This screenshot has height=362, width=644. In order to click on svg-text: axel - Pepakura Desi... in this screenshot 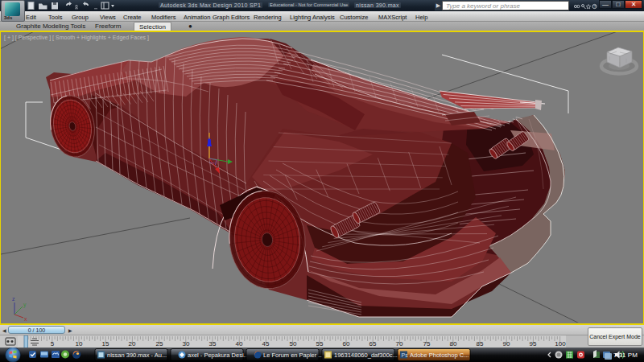, I will do `click(218, 356)`.